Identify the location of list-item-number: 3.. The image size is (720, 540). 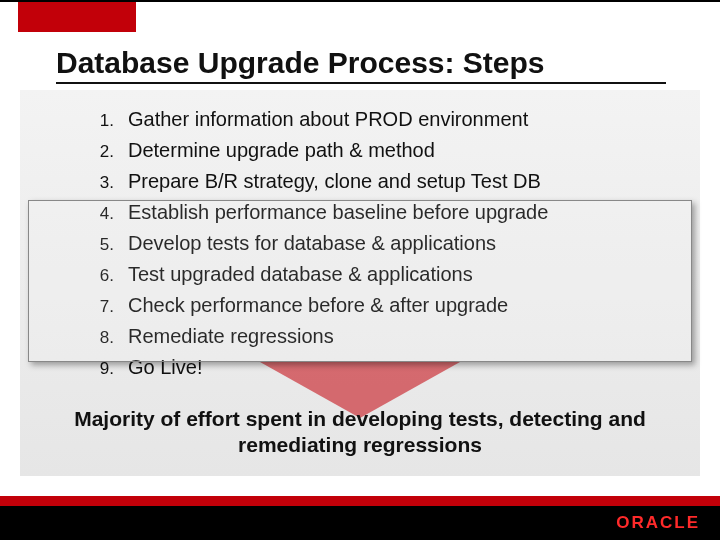
(99, 183).